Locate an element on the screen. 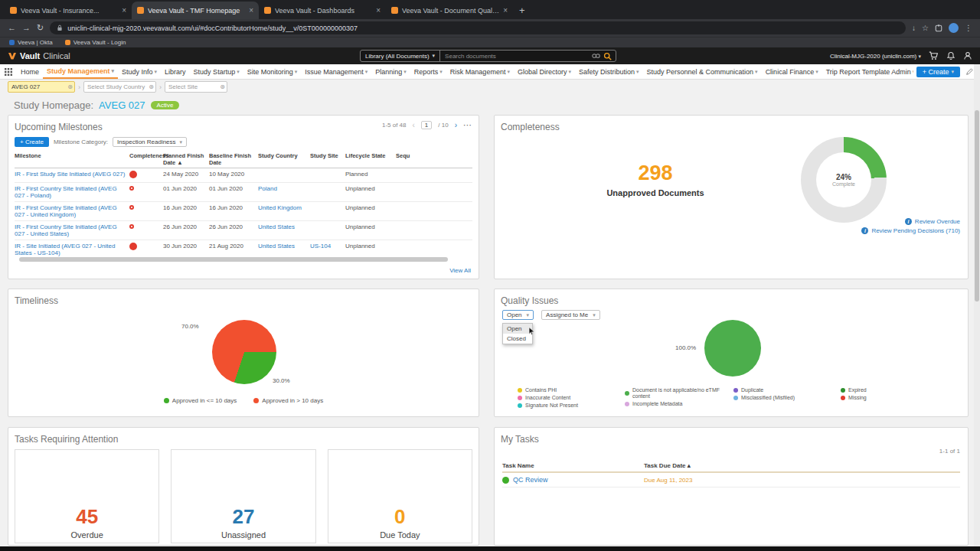  search-input is located at coordinates (516, 57).